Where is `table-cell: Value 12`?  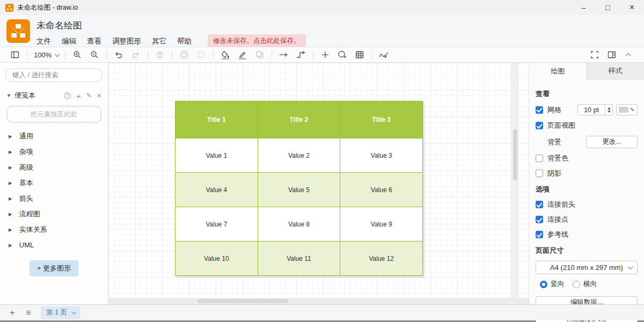 table-cell: Value 12 is located at coordinates (382, 259).